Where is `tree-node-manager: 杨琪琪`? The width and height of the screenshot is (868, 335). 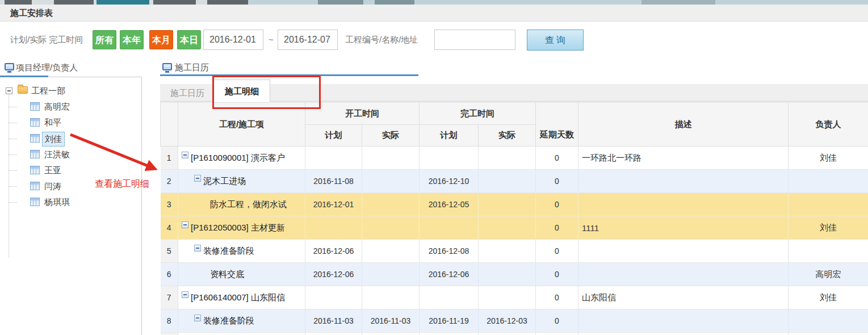 tree-node-manager: 杨琪琪 is located at coordinates (71, 202).